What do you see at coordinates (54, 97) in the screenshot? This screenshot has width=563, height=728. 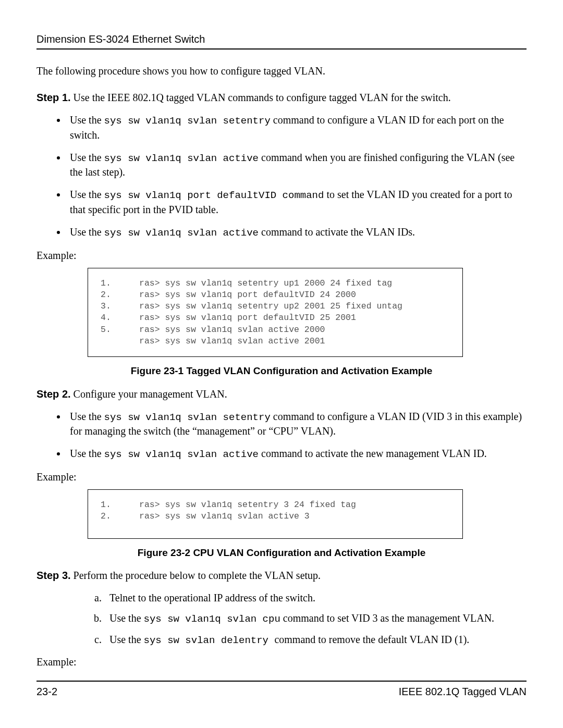 I see `step-1-label: Step 1.` at bounding box center [54, 97].